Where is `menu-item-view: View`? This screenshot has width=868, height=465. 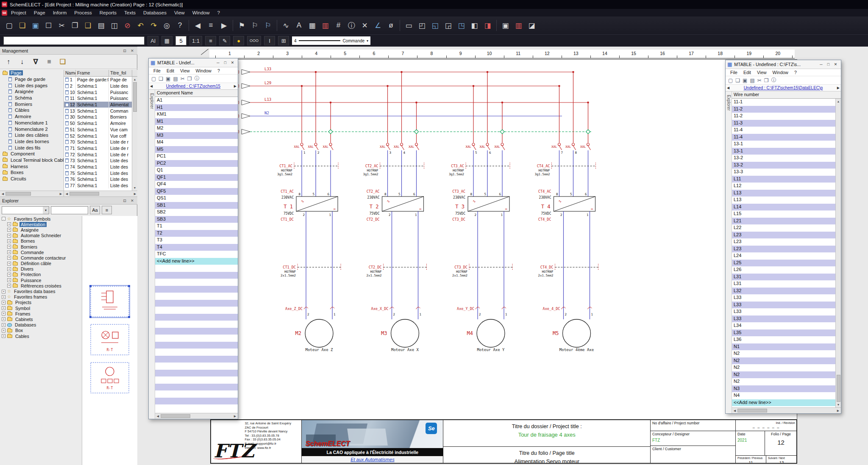 menu-item-view: View is located at coordinates (180, 13).